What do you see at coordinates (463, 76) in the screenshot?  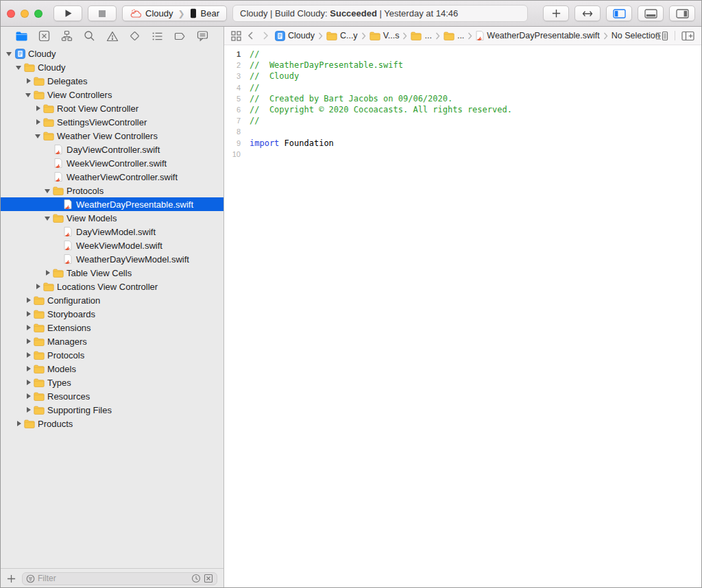 I see `code-line: 3// Cloudy` at bounding box center [463, 76].